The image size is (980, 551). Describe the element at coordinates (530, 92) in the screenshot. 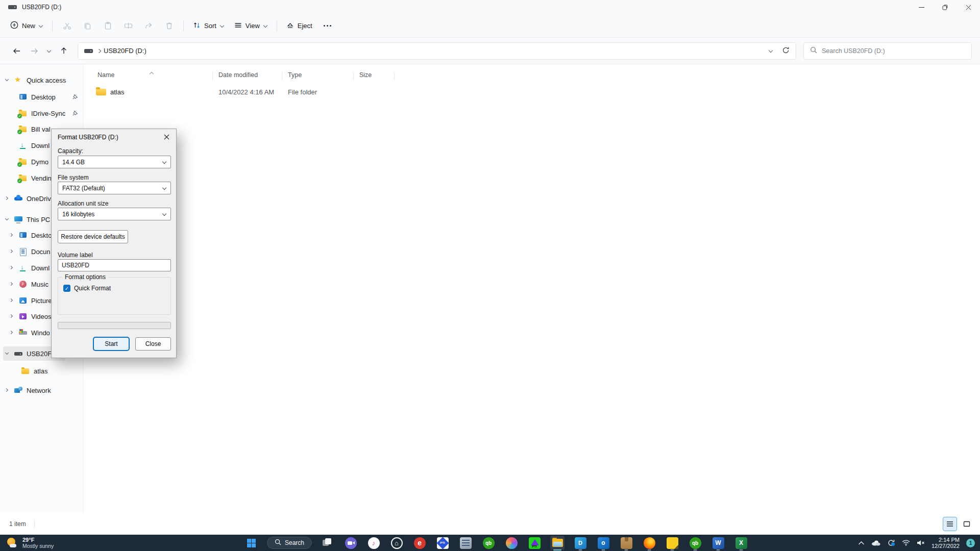

I see `file-row-atlas: atlas 10/4/2022 4:16 AM File folder` at that location.